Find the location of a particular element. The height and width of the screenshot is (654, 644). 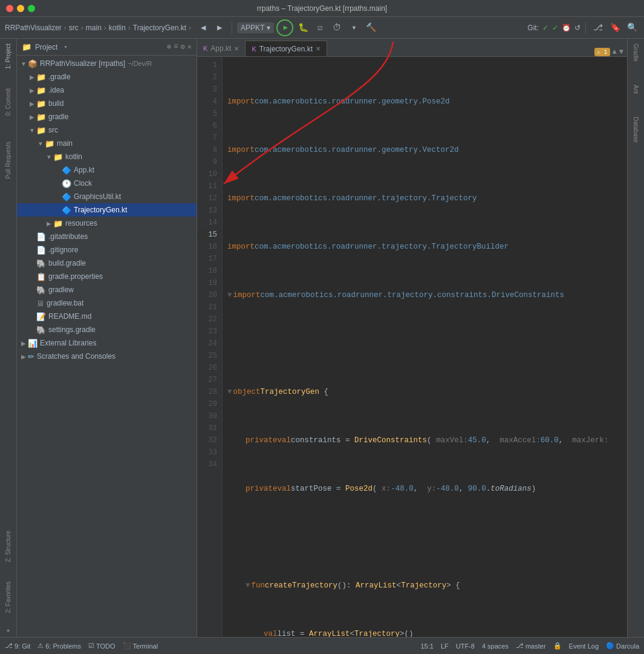

breadcrumb-item: main is located at coordinates (94, 28).